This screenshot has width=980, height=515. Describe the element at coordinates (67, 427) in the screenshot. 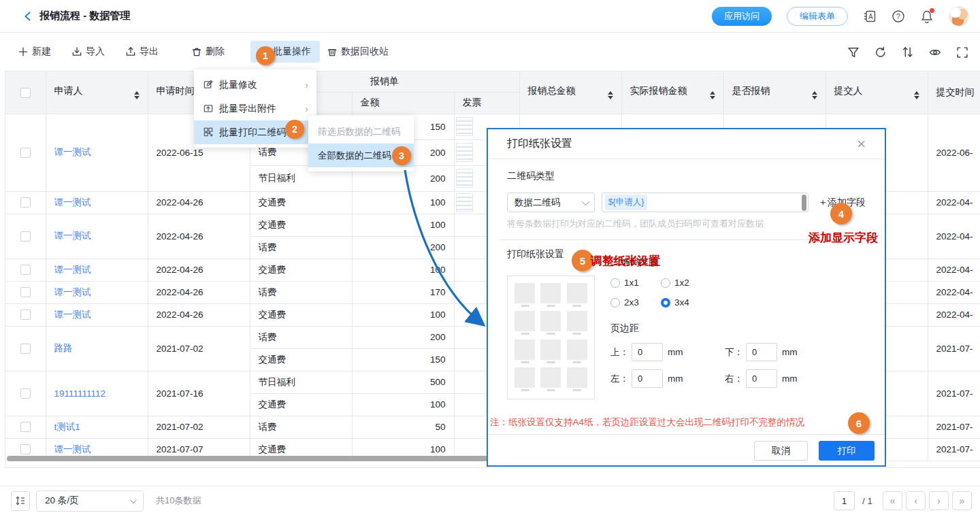

I see `record-link: t测试1` at that location.